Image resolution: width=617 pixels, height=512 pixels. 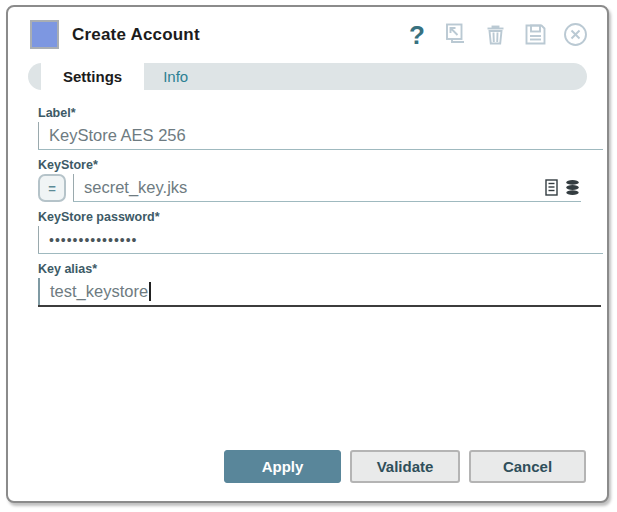 What do you see at coordinates (94, 240) in the screenshot?
I see `password-input-value: •••••••••••••••` at bounding box center [94, 240].